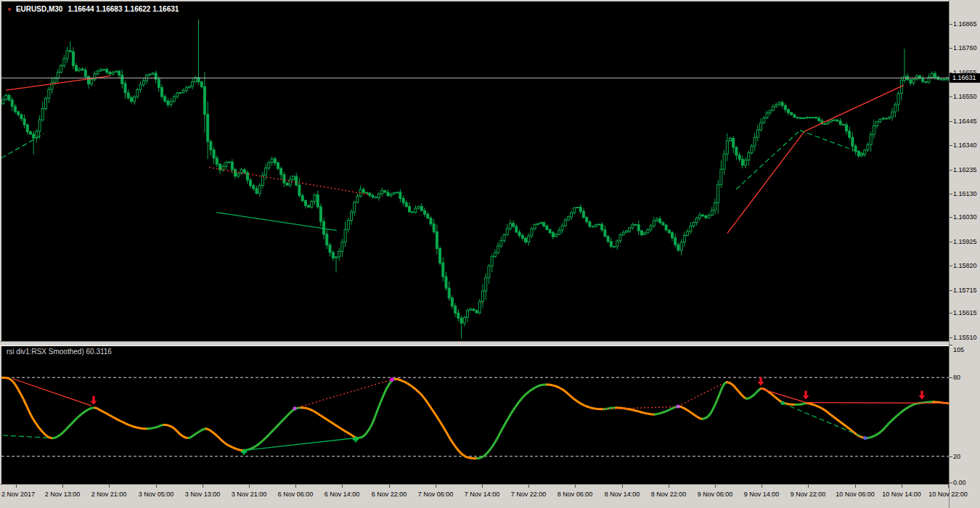 The image size is (980, 508). I want to click on price-axis-label: 1.15820, so click(965, 266).